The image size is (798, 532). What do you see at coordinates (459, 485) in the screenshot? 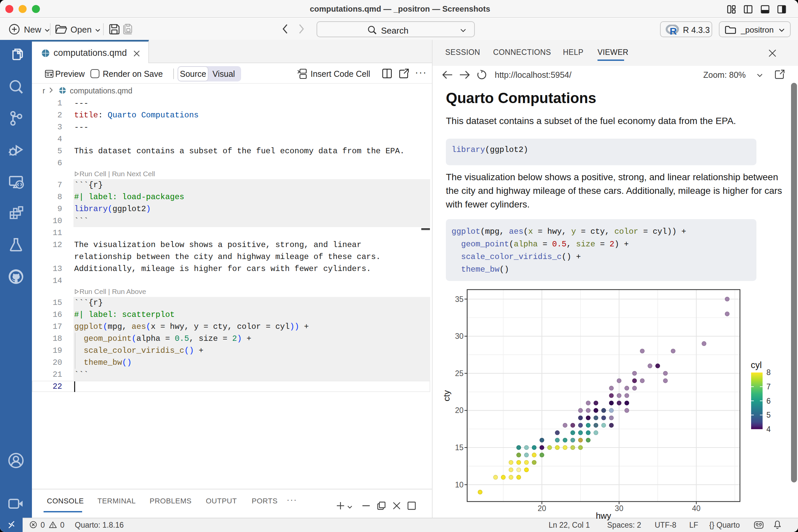
I see `svg-text: 10` at bounding box center [459, 485].